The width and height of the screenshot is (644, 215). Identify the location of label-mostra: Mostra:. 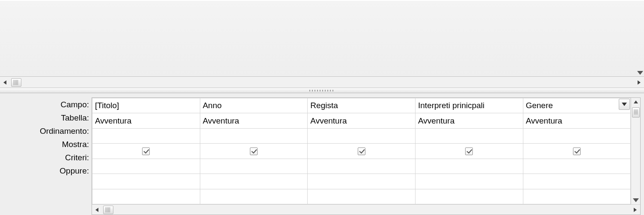
(49, 144).